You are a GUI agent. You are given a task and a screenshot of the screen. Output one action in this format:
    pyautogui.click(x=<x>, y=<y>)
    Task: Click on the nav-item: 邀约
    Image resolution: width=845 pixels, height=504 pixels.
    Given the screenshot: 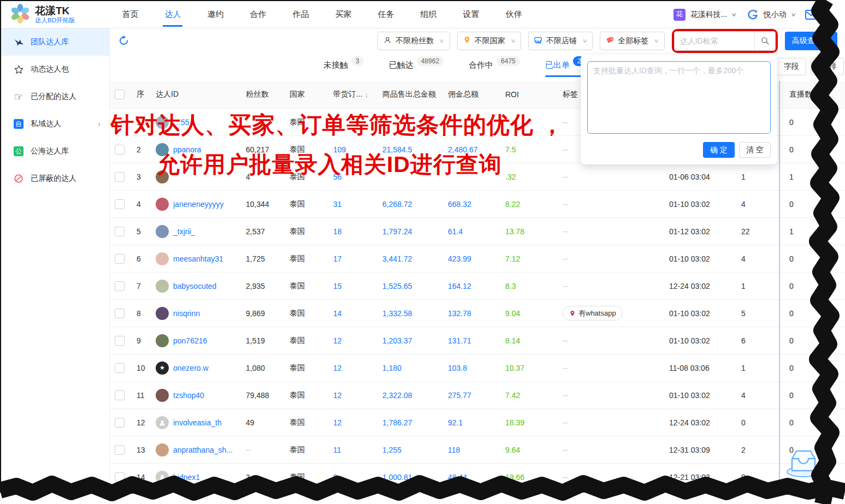 What is the action you would take?
    pyautogui.click(x=215, y=14)
    